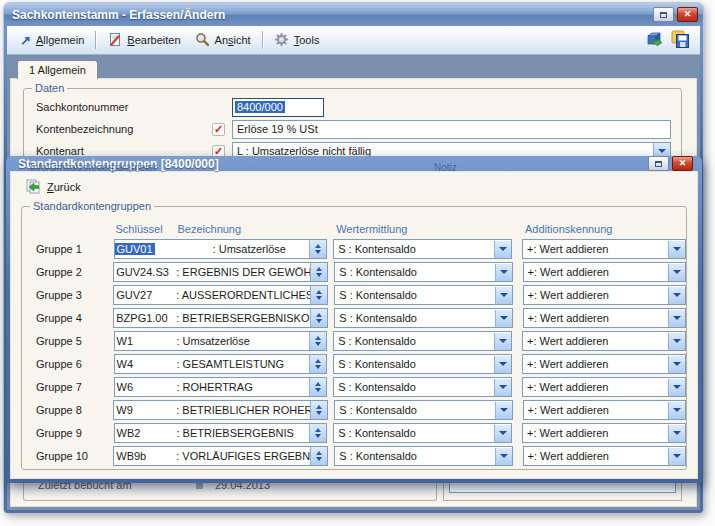 This screenshot has width=715, height=526. I want to click on menu-ansicht: Ansicht, so click(223, 40).